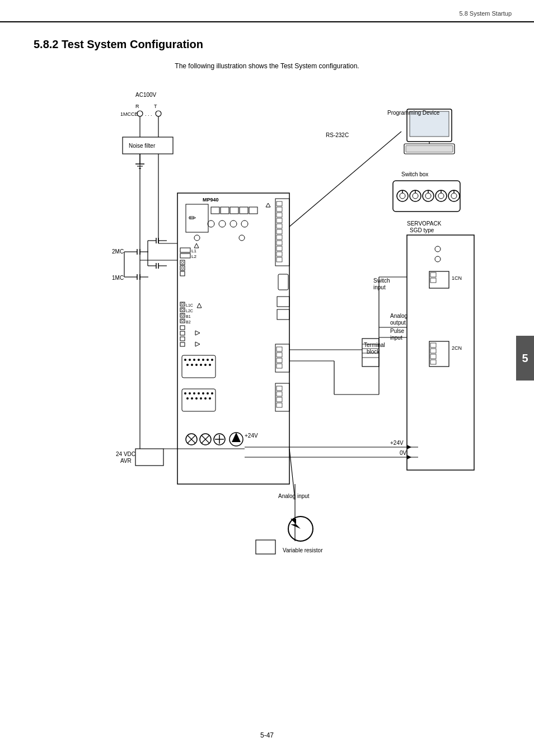 Image resolution: width=534 pixels, height=756 pixels. I want to click on svg-text: T, so click(156, 106).